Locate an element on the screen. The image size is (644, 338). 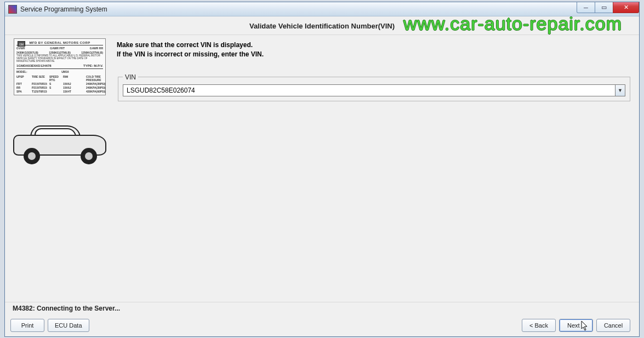
vin-combobox: ▼ is located at coordinates (374, 90).